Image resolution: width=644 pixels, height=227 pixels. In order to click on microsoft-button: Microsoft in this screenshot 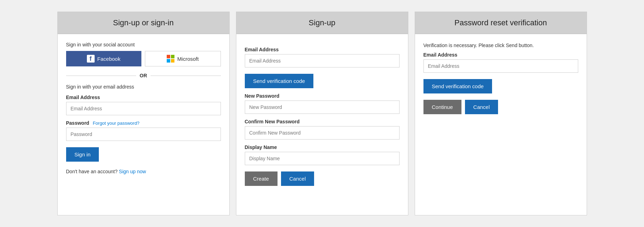, I will do `click(183, 59)`.